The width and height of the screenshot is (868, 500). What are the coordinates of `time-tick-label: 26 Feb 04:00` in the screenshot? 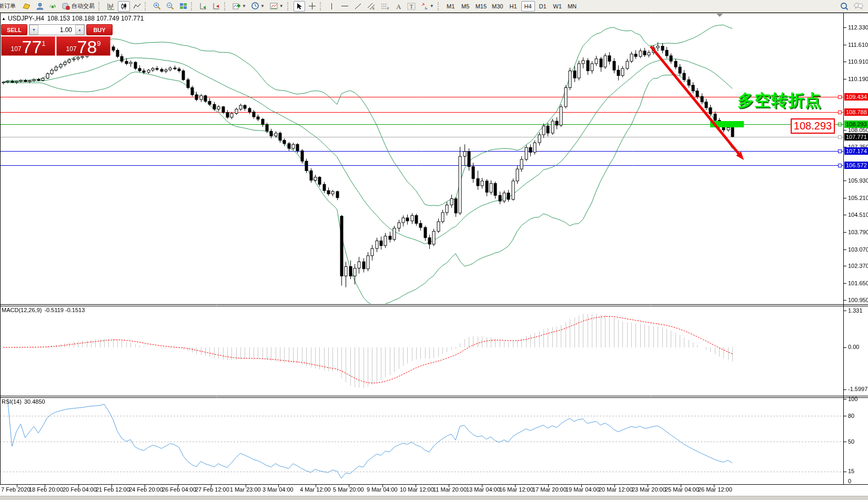 It's located at (179, 489).